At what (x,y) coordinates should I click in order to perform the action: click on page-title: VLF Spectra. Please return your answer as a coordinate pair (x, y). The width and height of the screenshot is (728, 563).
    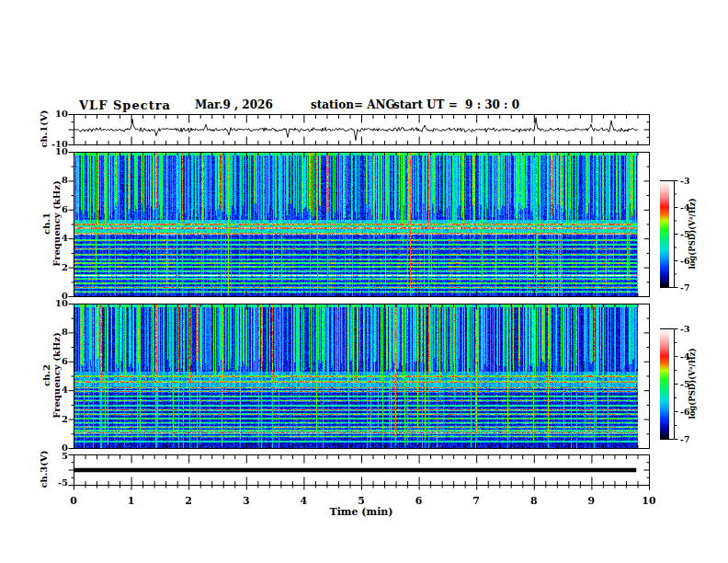
    Looking at the image, I should click on (125, 105).